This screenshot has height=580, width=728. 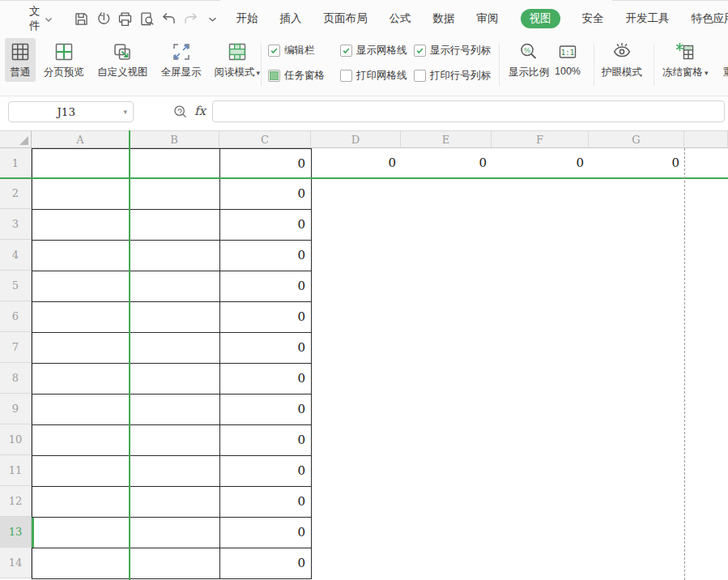 I want to click on cell-D1: 0, so click(x=356, y=164).